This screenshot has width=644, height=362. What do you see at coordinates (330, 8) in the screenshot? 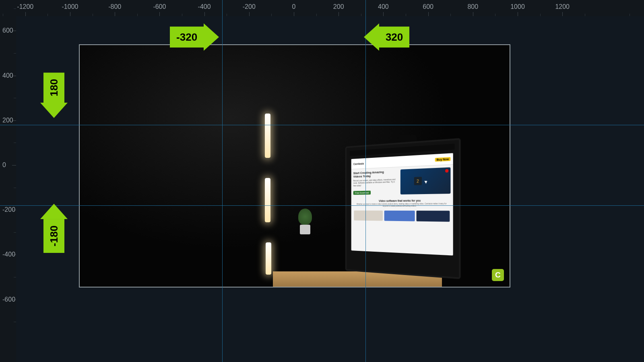
I see `ruler-horizontal: -1200-1000-800-600-400-20002004006008001…` at bounding box center [330, 8].